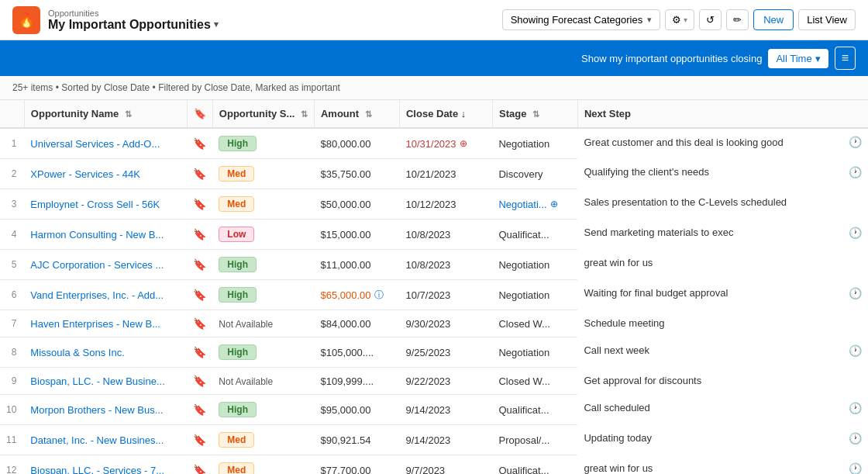 The image size is (868, 474). Describe the element at coordinates (434, 174) in the screenshot. I see `table-row: 2XPower - Services - 44K🔖Med$35,750.0010…` at that location.